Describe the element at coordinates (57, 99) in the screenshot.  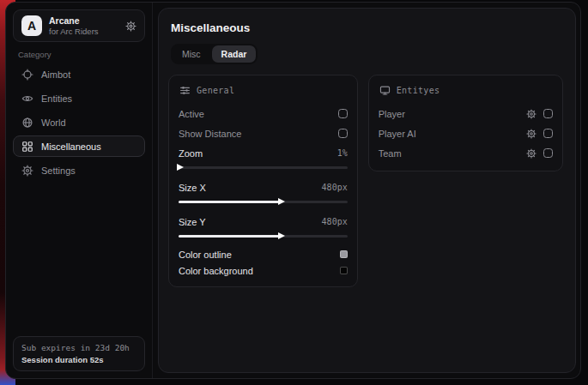
I see `sidebar-item-label: Entities` at that location.